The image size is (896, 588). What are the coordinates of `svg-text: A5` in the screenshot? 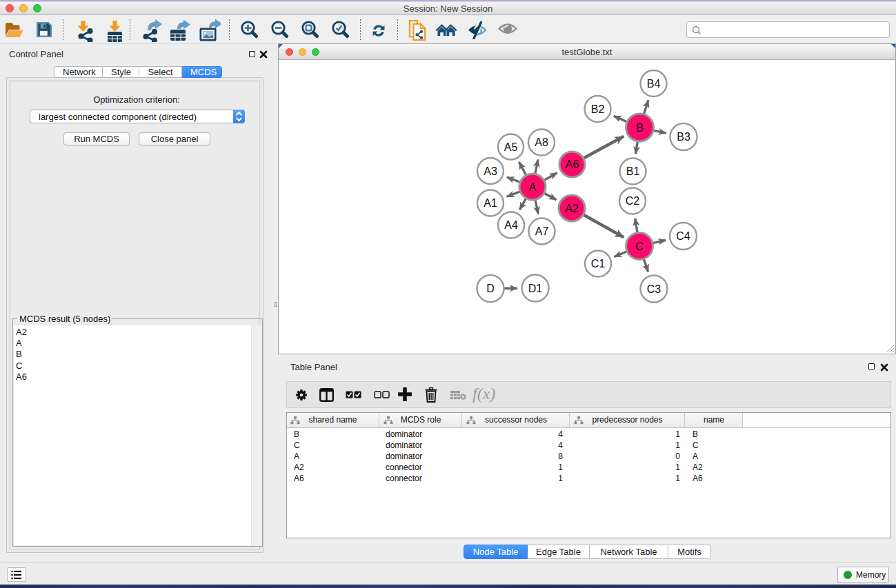 It's located at (511, 148).